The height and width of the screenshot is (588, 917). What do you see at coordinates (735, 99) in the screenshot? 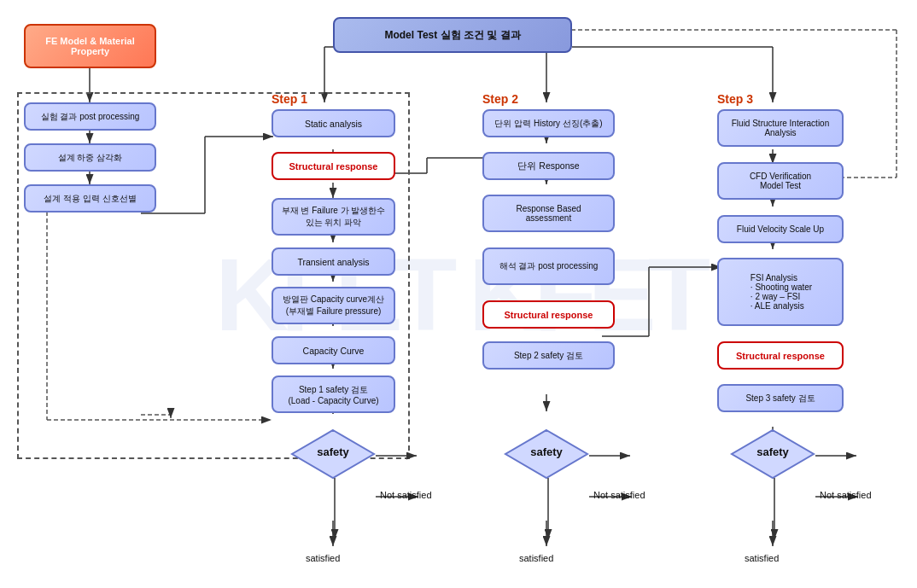
I see `step3-label: Step 3` at bounding box center [735, 99].